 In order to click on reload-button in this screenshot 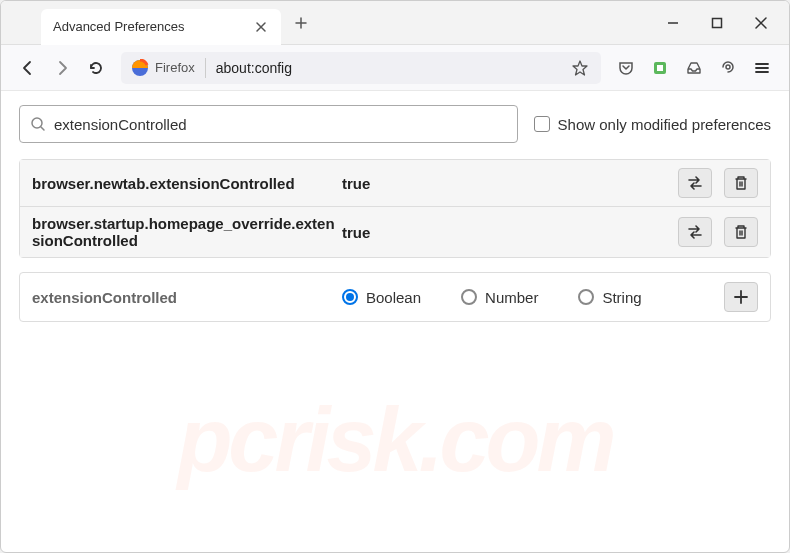, I will do `click(96, 68)`.